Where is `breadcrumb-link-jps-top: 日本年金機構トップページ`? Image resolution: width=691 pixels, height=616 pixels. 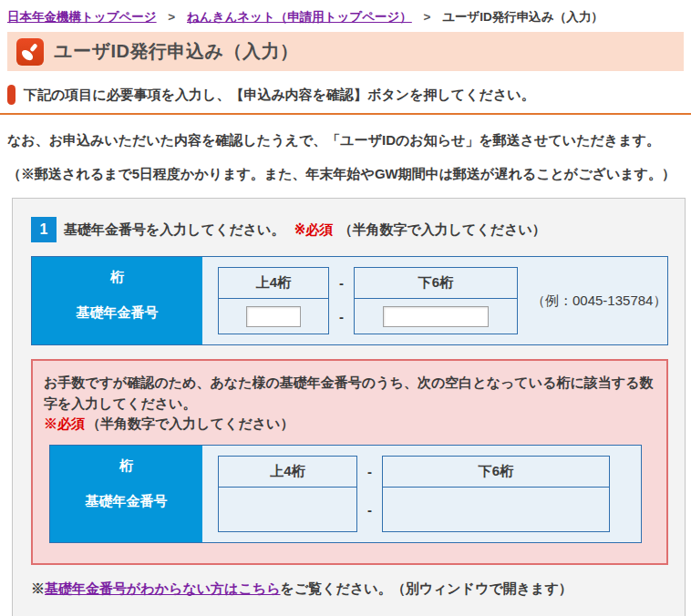
breadcrumb-link-jps-top: 日本年金機構トップページ is located at coordinates (82, 16).